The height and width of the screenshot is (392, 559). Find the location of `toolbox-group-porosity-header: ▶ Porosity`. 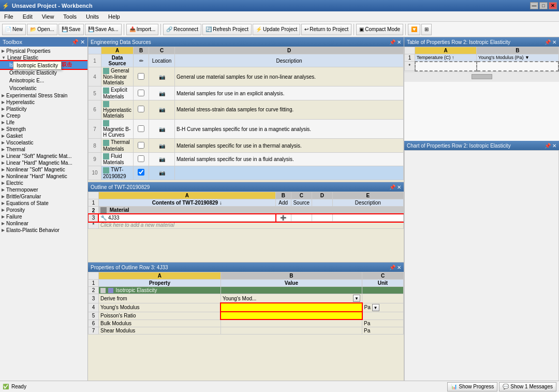

toolbox-group-porosity-header: ▶ Porosity is located at coordinates (43, 210).